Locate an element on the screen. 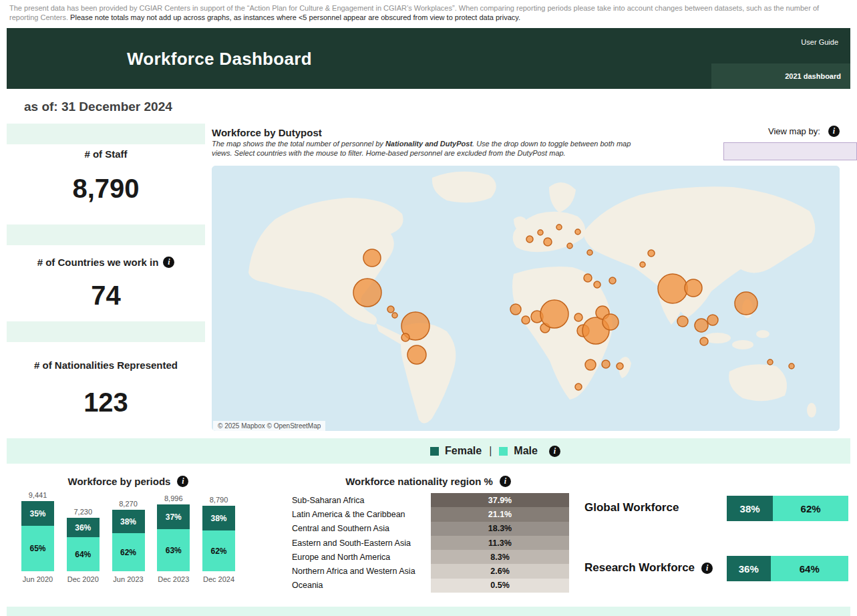 This screenshot has width=857, height=616. periods-chart-header: Workforce by periods i is located at coordinates (128, 481).